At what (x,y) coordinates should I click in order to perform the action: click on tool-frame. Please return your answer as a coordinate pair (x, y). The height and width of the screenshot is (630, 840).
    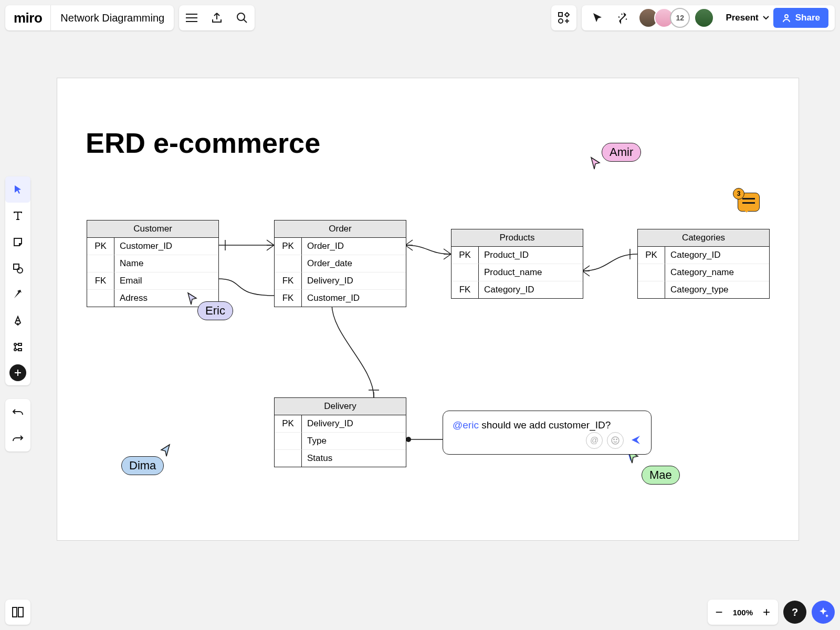
    Looking at the image, I should click on (18, 347).